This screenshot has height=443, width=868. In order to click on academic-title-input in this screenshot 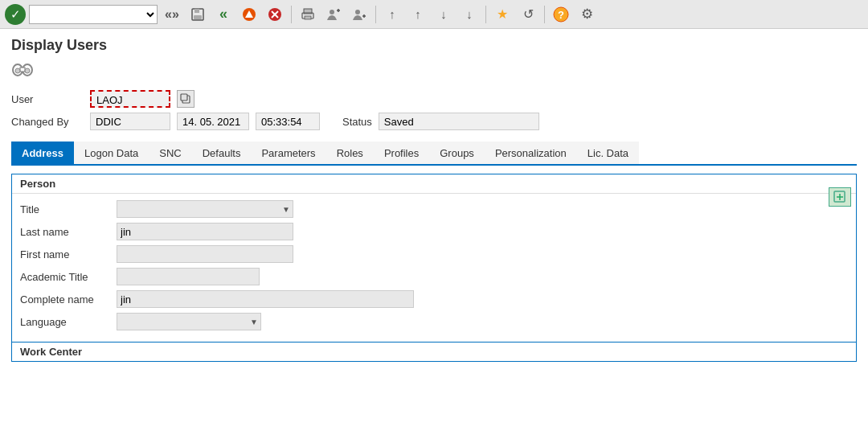, I will do `click(188, 277)`.